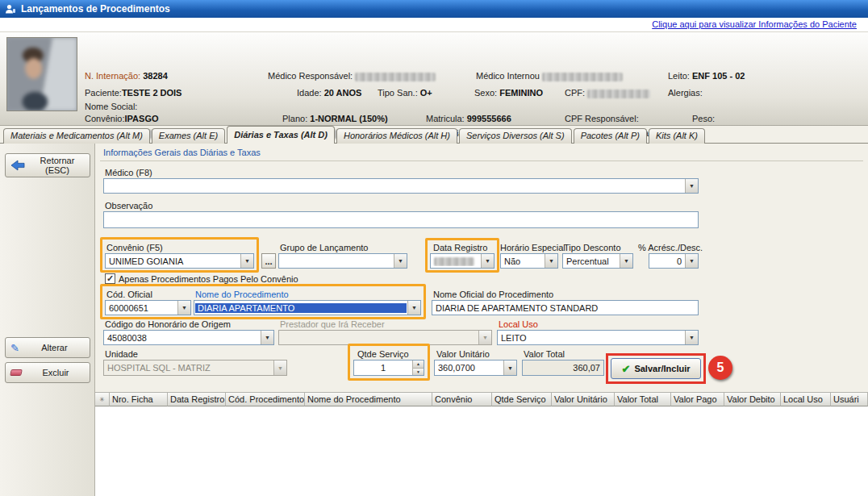 This screenshot has width=868, height=496. What do you see at coordinates (397, 135) in the screenshot?
I see `tab-honorarios-medicos: Honorários Médicos (Alt H)` at bounding box center [397, 135].